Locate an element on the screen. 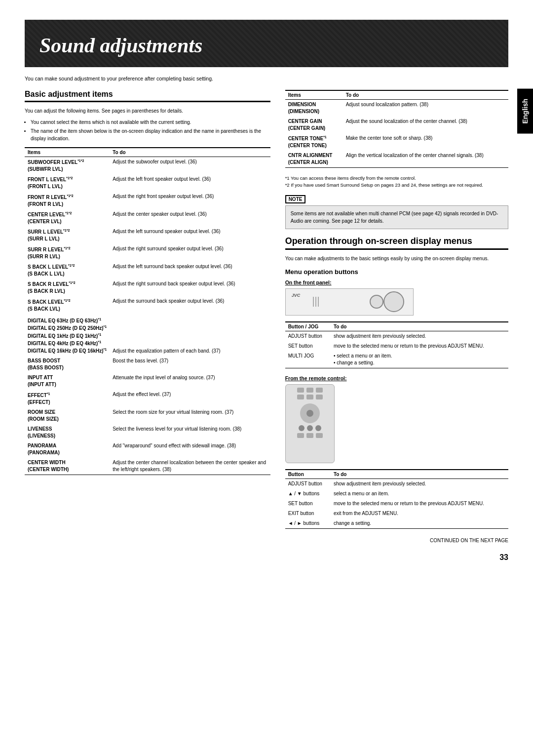  adj-table-right-top: Items To do DIMENSION(DIMENSION) Adjust … is located at coordinates (397, 129).